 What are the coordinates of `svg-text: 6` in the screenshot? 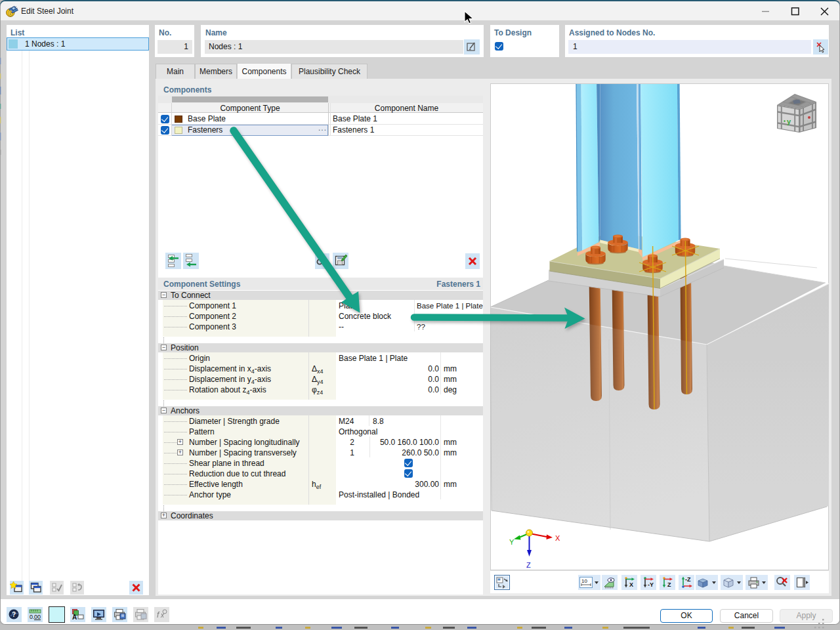 It's located at (10, 13).